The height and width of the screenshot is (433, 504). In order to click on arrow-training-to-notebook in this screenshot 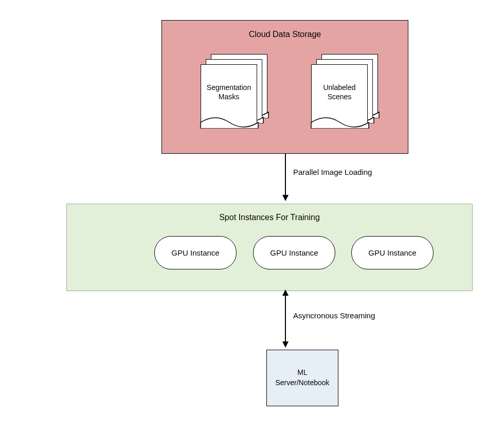, I will do `click(285, 316)`.